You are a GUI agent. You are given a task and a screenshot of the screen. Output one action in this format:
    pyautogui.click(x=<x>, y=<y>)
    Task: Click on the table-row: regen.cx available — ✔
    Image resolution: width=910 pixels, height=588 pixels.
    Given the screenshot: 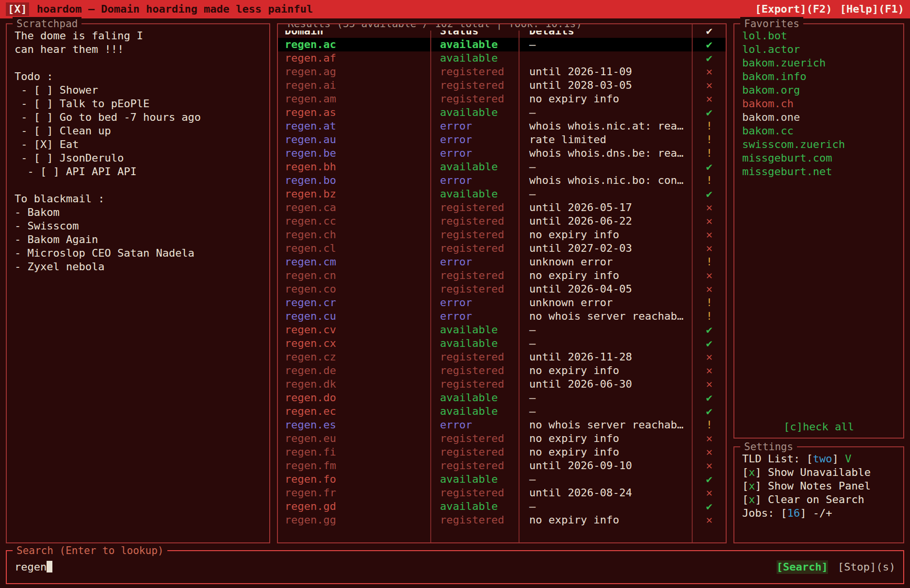 What is the action you would take?
    pyautogui.click(x=502, y=343)
    